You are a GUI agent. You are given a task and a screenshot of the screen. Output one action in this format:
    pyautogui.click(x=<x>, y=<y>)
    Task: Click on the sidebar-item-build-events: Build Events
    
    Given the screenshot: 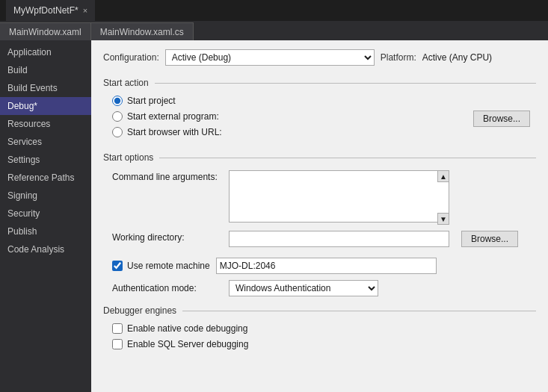 What is the action you would take?
    pyautogui.click(x=46, y=88)
    